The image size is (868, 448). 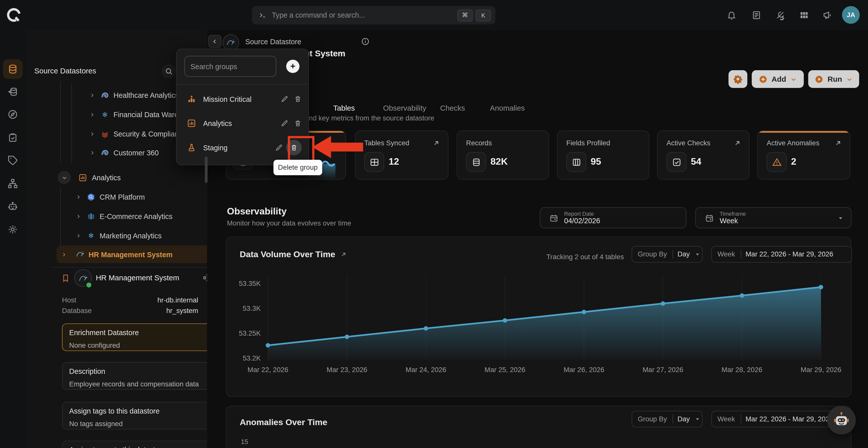 I want to click on week-label: Week, so click(x=726, y=419).